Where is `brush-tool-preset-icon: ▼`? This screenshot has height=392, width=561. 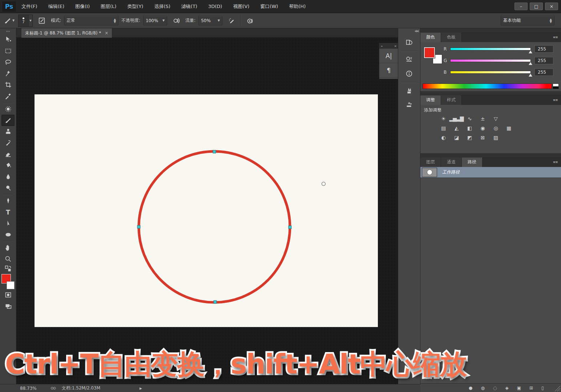 brush-tool-preset-icon: ▼ is located at coordinates (9, 21).